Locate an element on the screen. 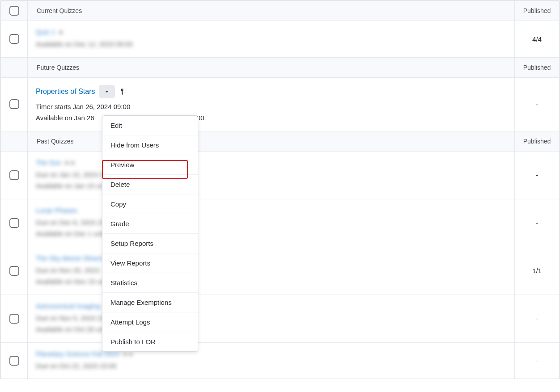 The height and width of the screenshot is (392, 560). section-header-current: Current Quizzes Published is located at coordinates (280, 11).